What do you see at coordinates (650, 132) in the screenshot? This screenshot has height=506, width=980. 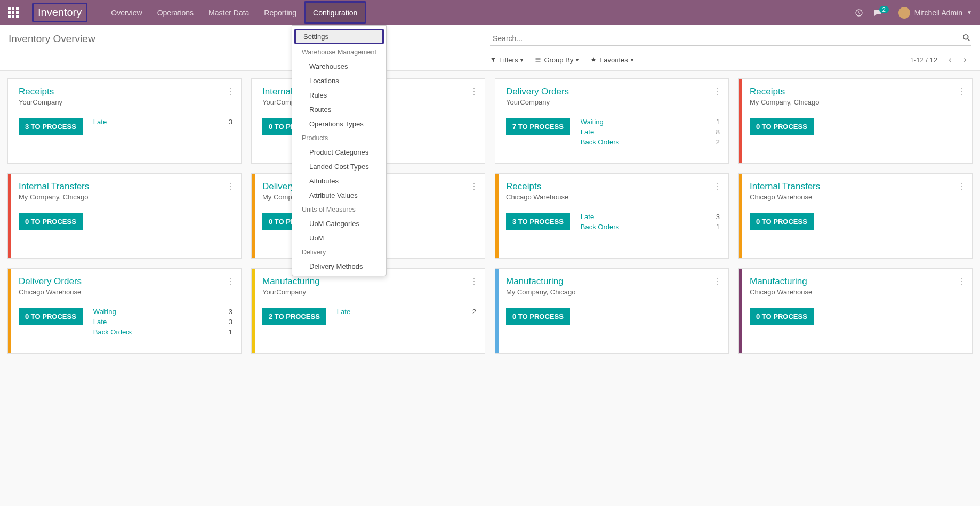 I see `stat-row: Late8` at bounding box center [650, 132].